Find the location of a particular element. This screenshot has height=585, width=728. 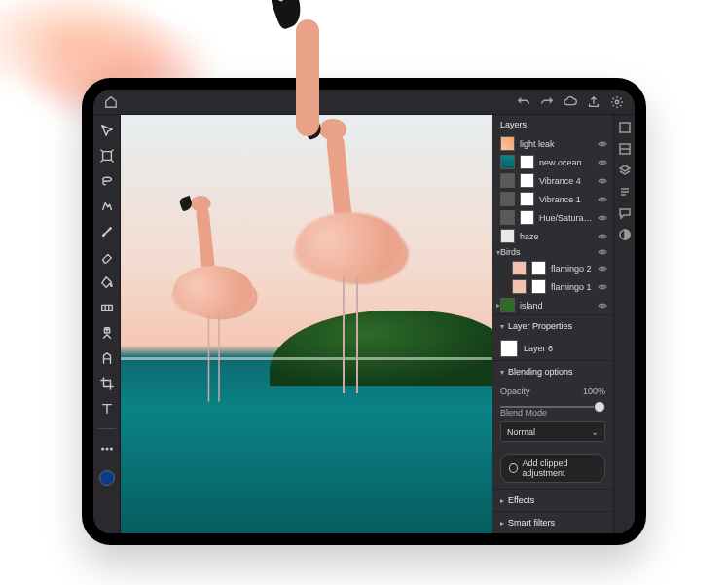

type-tool-icon is located at coordinates (107, 409).